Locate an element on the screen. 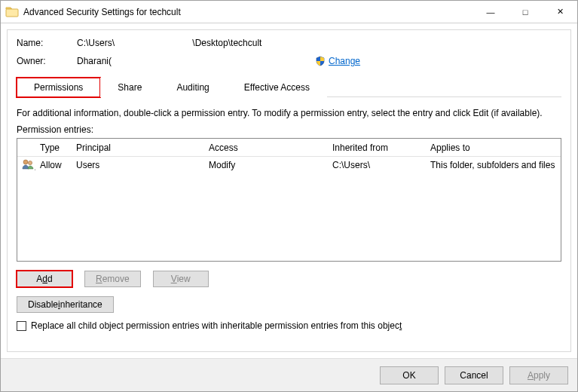  tab-permissions: Permissions is located at coordinates (59, 87).